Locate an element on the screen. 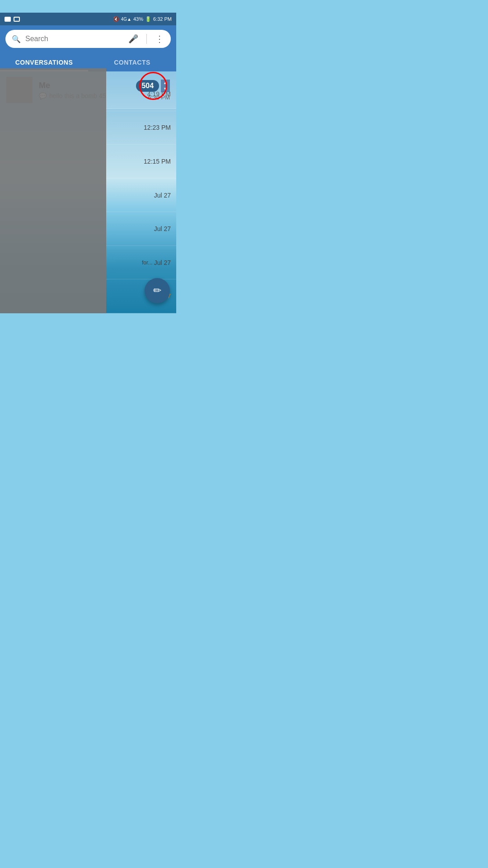 Image resolution: width=488 pixels, height=868 pixels. more-options-icon: ⋮ is located at coordinates (160, 39).